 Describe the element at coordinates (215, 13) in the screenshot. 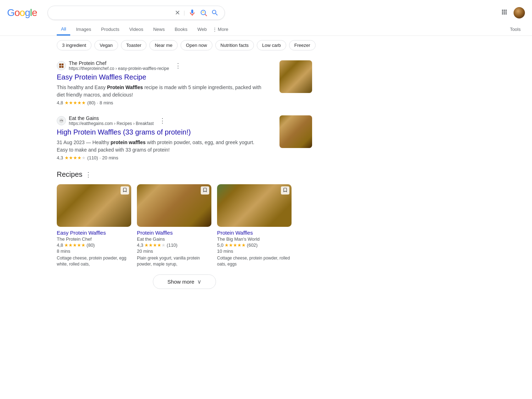

I see `search-button` at that location.